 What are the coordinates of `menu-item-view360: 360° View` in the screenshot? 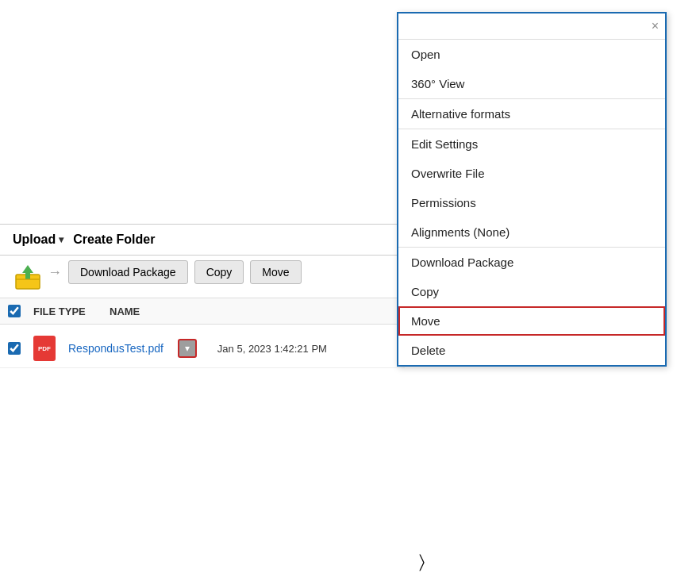 It's located at (532, 84).